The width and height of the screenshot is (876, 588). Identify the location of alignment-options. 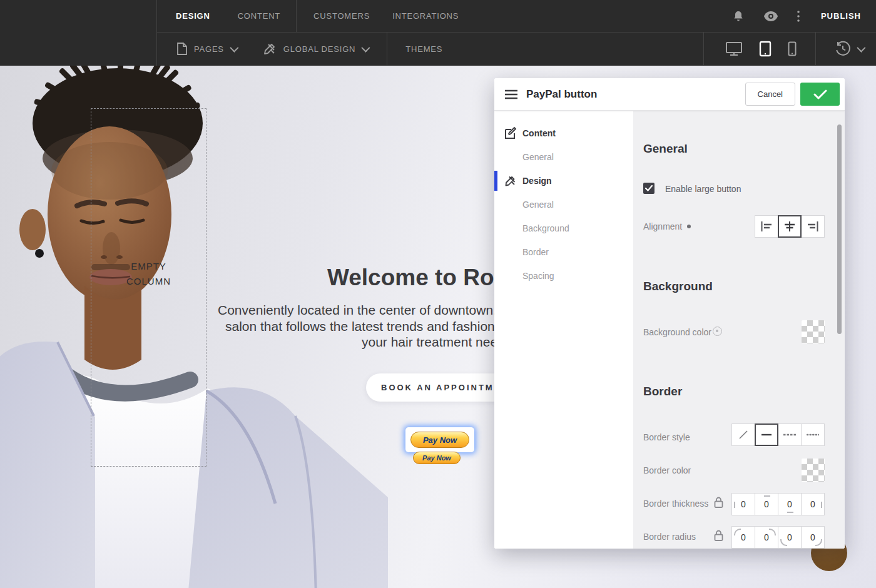
(790, 226).